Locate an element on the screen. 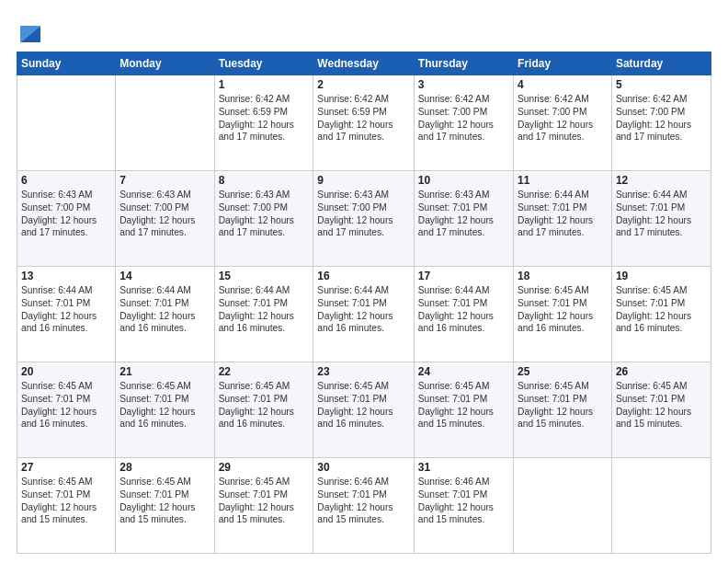 The height and width of the screenshot is (563, 728). header-sunday: Sunday is located at coordinates (66, 64).